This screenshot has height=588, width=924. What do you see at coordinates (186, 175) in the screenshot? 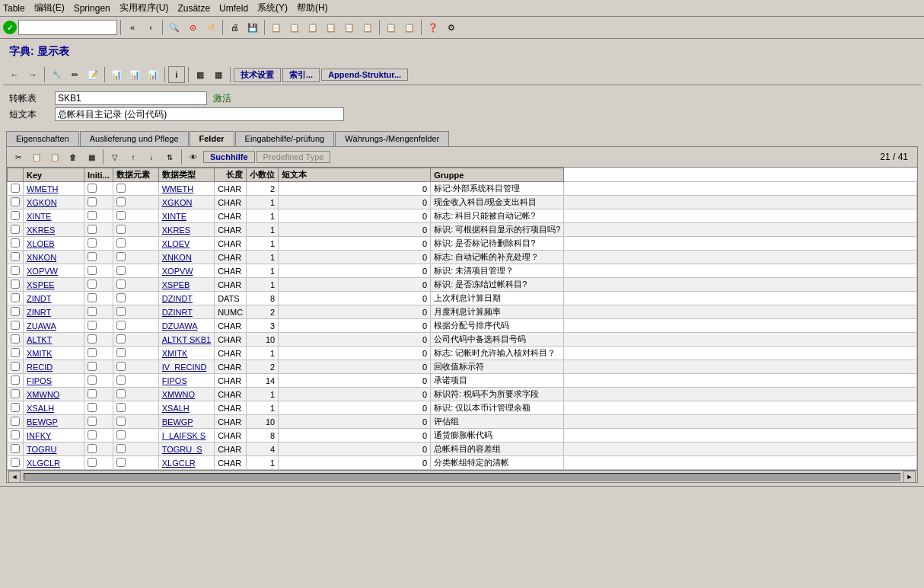
I see `col-header-datatype: 数据类型` at bounding box center [186, 175].